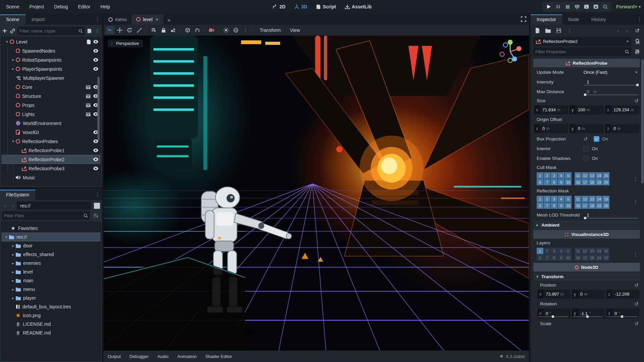 The image size is (644, 362). I want to click on tree-row-reflectionprobes: ▾ReflectionProbes, so click(51, 141).